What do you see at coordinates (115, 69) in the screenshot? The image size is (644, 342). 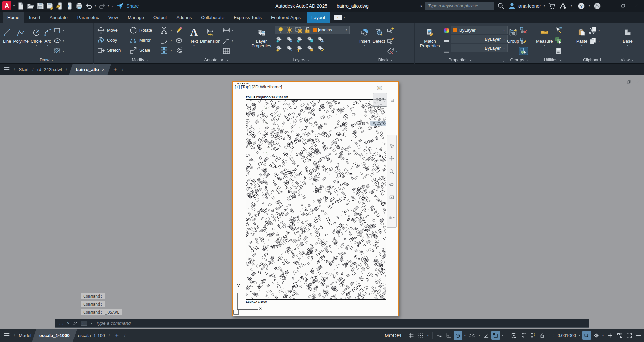 I see `new-drawing-tab-button: +` at bounding box center [115, 69].